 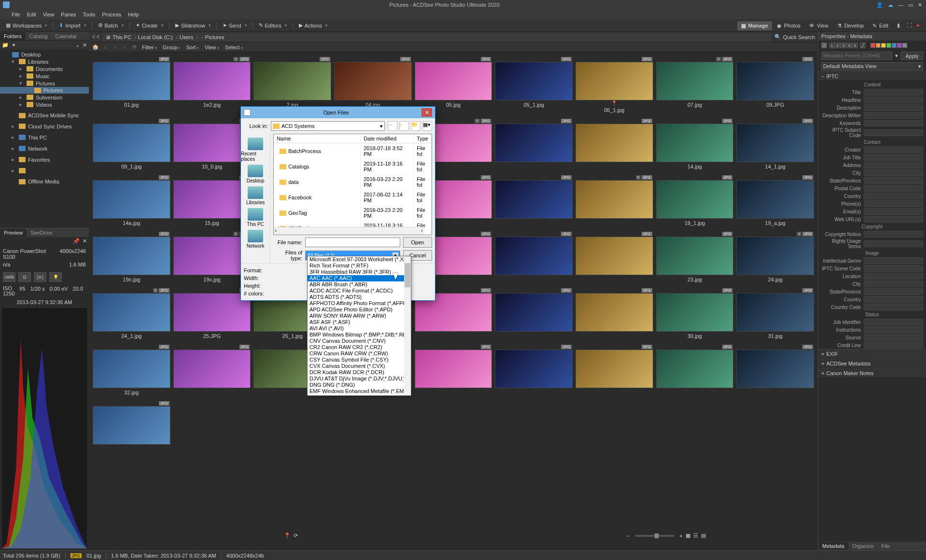 What do you see at coordinates (44, 69) in the screenshot?
I see `tree-item: ▸Documents` at bounding box center [44, 69].